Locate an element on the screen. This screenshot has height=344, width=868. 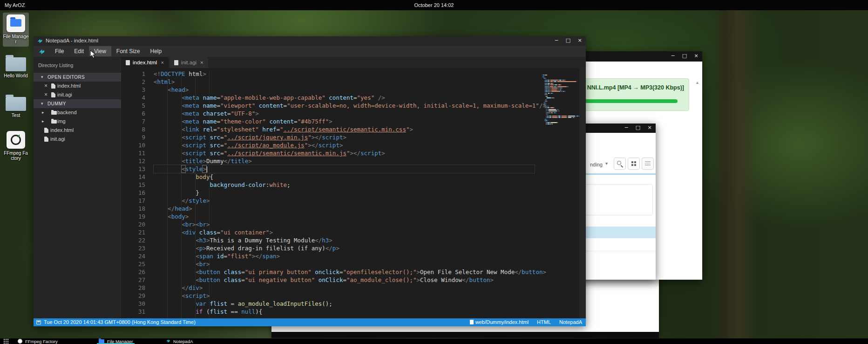
line-number: 23 is located at coordinates (133, 248).